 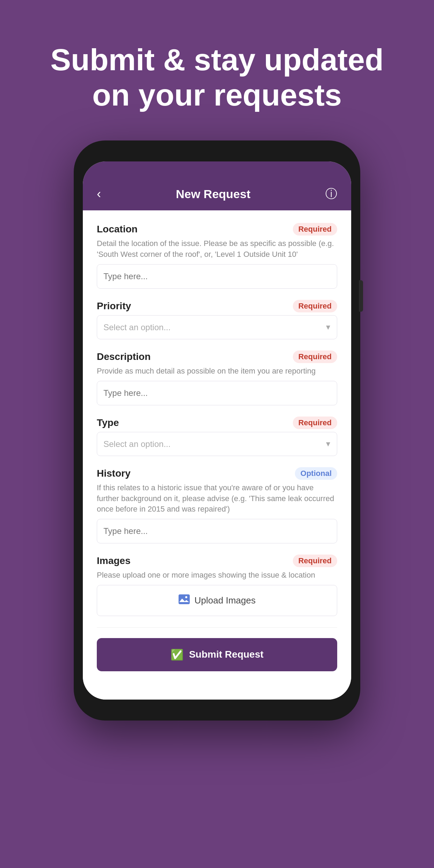 What do you see at coordinates (331, 194) in the screenshot?
I see `info-button: ⓘ` at bounding box center [331, 194].